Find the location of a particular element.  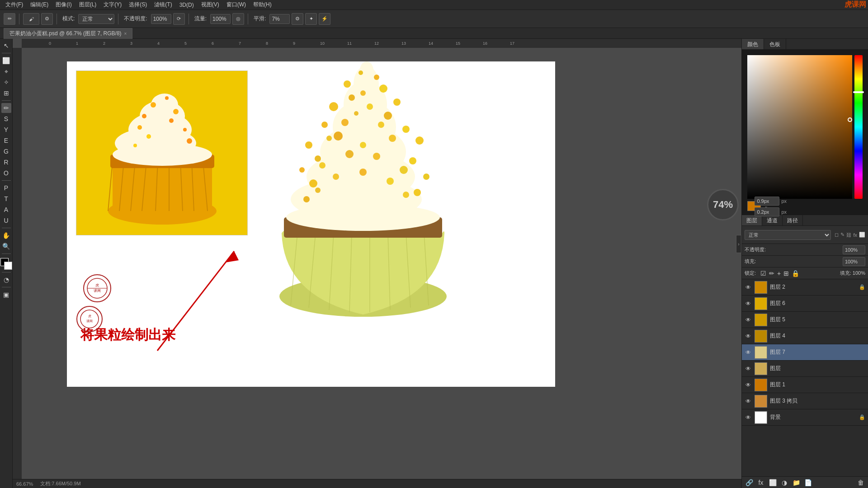

menu-item-file: 文件(F) is located at coordinates (14, 5).